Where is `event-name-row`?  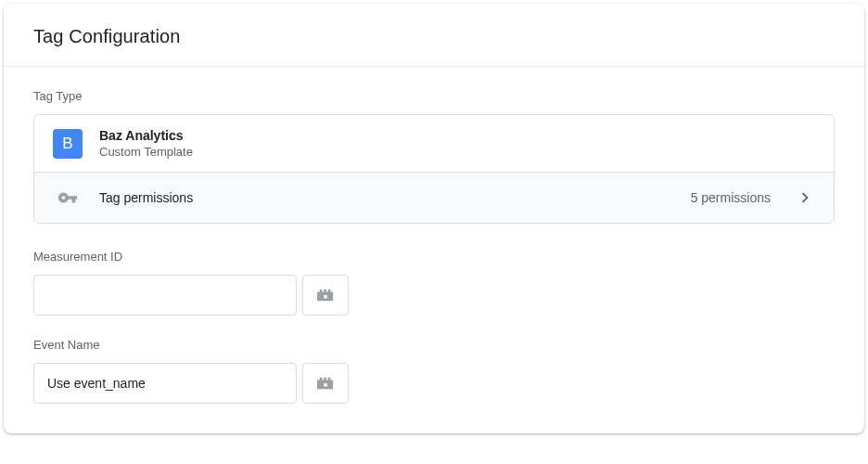 event-name-row is located at coordinates (434, 383).